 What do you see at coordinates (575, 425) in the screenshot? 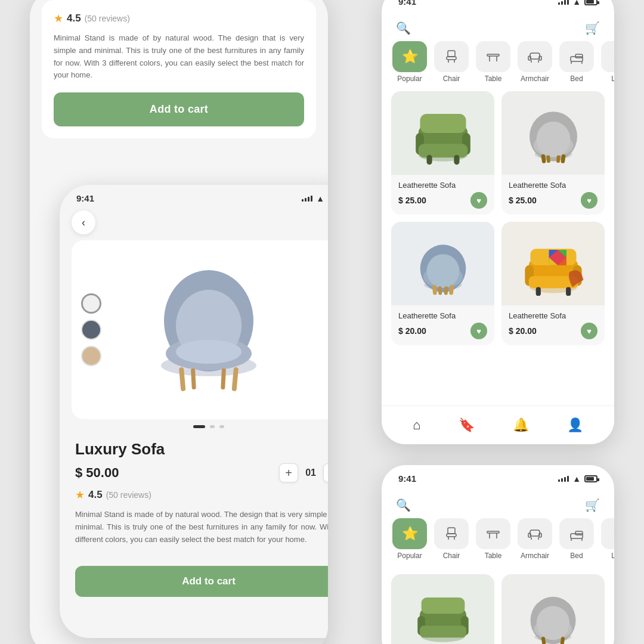
I see `nav-user-icon: 👤` at bounding box center [575, 425].